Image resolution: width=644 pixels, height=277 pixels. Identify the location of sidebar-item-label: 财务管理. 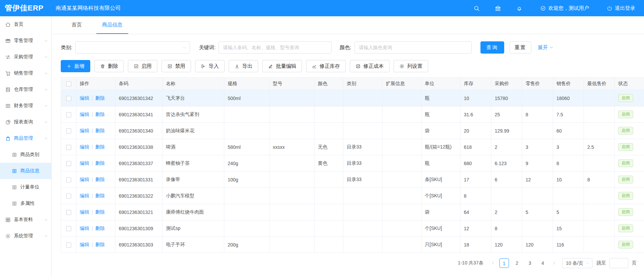
(23, 106).